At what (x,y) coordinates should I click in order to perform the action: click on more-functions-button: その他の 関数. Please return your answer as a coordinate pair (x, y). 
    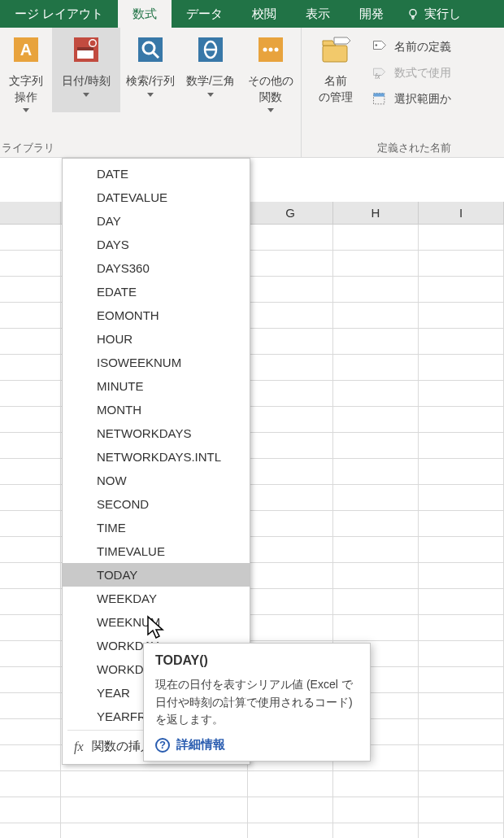
    Looking at the image, I should click on (271, 70).